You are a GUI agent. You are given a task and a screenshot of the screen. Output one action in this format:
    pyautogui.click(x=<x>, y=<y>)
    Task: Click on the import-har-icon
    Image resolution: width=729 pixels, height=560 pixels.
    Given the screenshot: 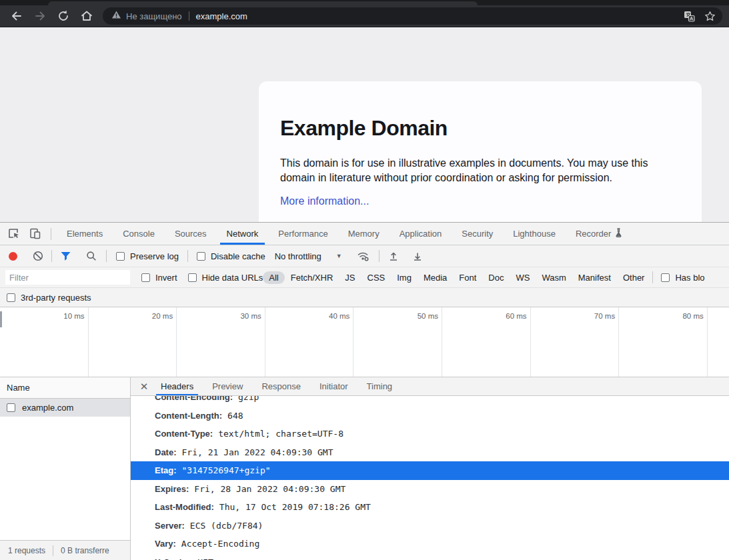 What is the action you would take?
    pyautogui.click(x=394, y=256)
    